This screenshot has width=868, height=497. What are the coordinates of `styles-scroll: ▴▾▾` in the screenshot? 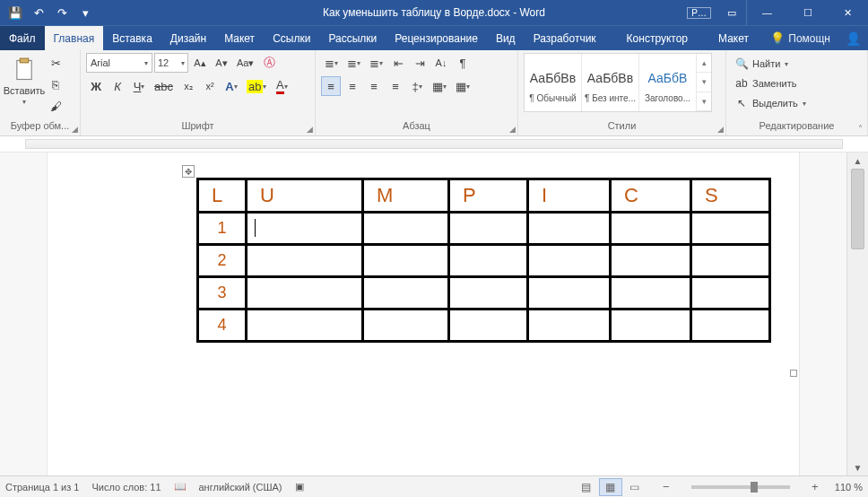 It's located at (704, 83).